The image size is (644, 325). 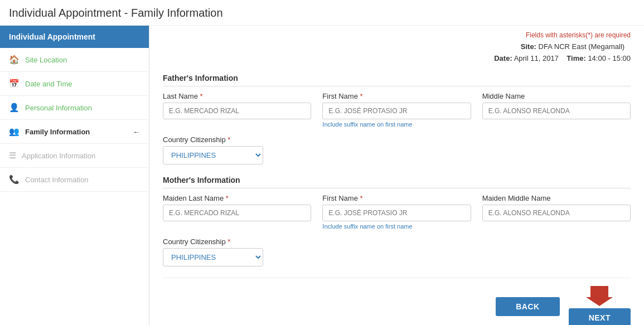 I want to click on back-button: BACK, so click(x=527, y=307).